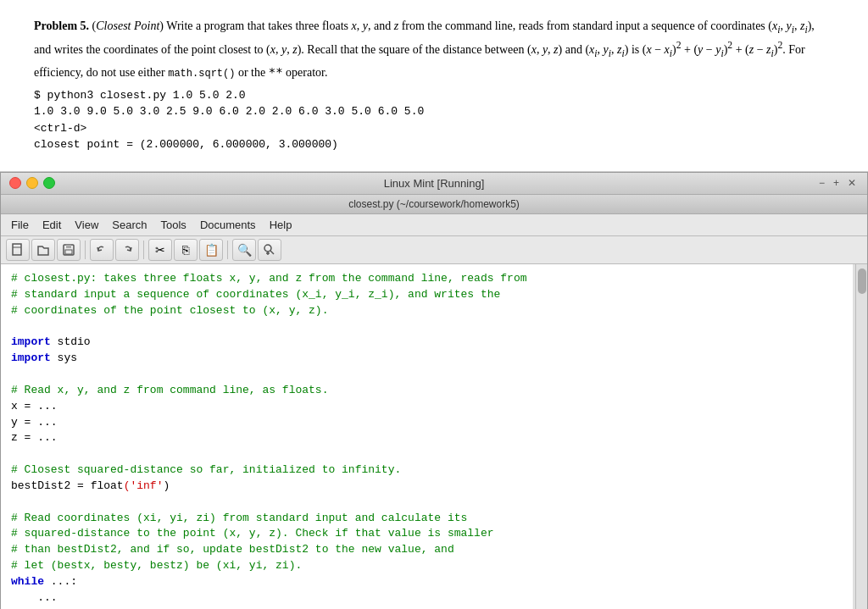 The image size is (868, 609). I want to click on copy-button: ⎘, so click(186, 250).